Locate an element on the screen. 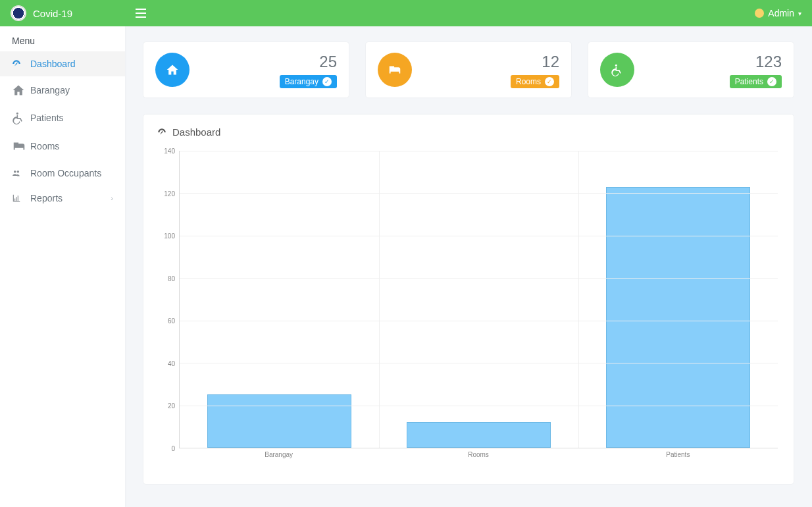 This screenshot has height=507, width=812. user-avatar-icon is located at coordinates (759, 13).